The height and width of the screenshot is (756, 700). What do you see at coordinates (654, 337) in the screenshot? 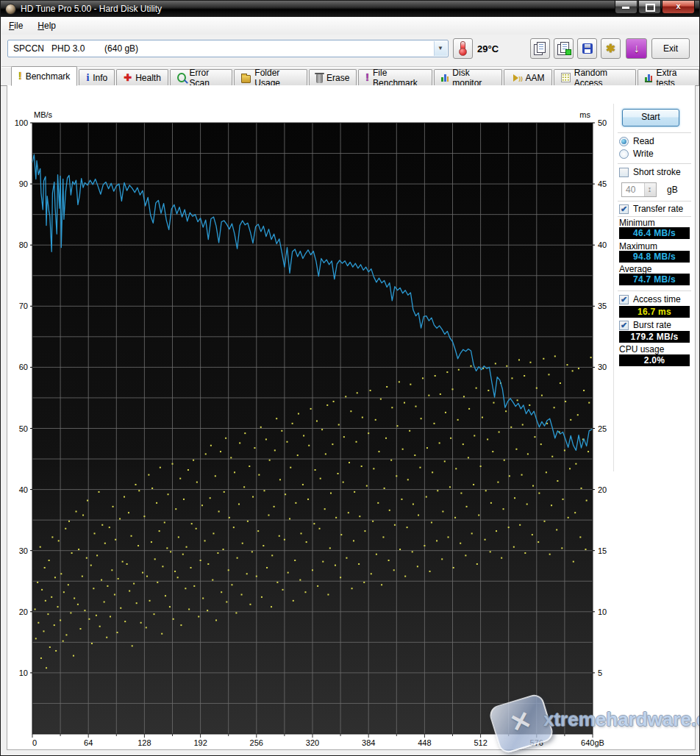
I see `burst-rate-value: 179.2 MB/s` at bounding box center [654, 337].